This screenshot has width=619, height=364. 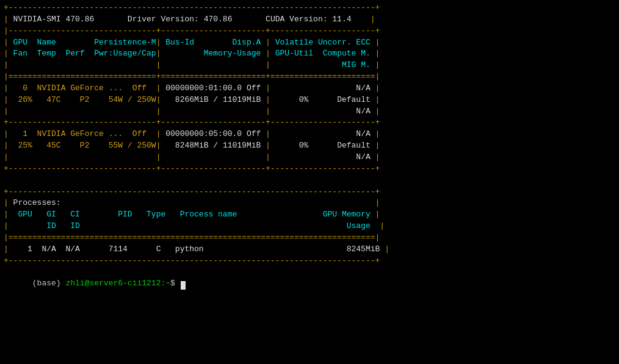 I want to click on prompt-base-label: (base), so click(x=49, y=283).